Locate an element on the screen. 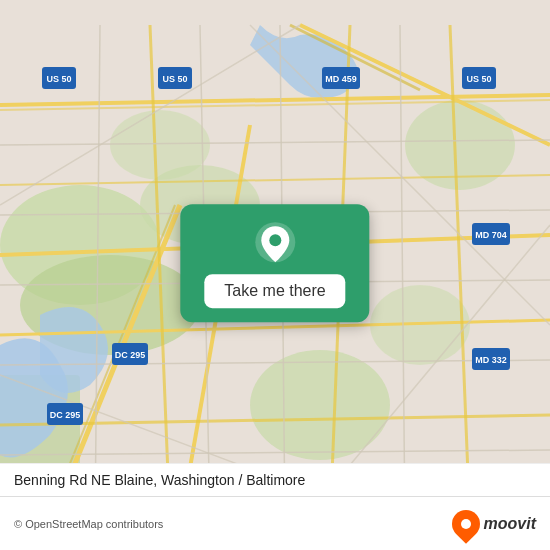 The image size is (550, 550). bottom-bar: © OpenStreetMap contributors moovit is located at coordinates (275, 523).